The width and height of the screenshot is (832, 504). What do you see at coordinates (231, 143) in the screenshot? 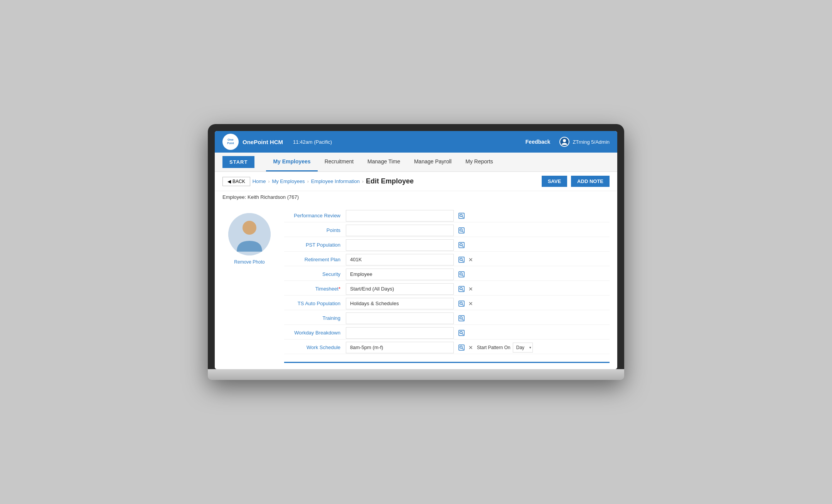
I see `svg-text: Point` at bounding box center [231, 143].